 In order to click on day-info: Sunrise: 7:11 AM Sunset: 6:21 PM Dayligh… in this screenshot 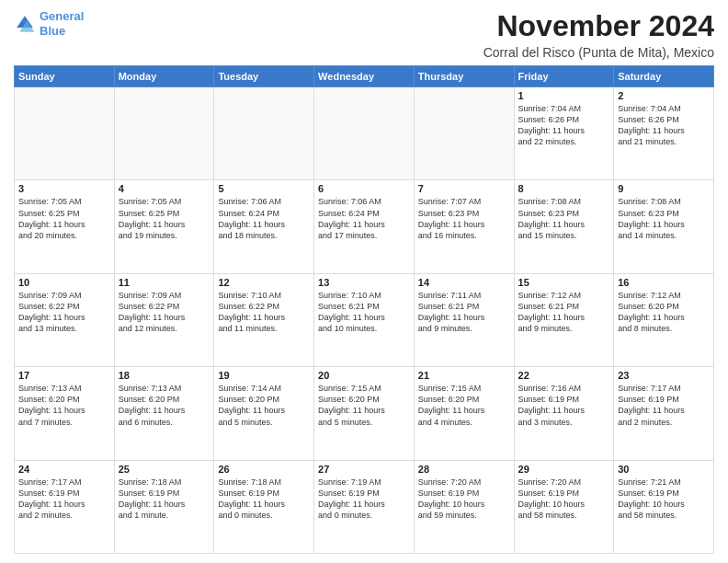, I will do `click(464, 313)`.